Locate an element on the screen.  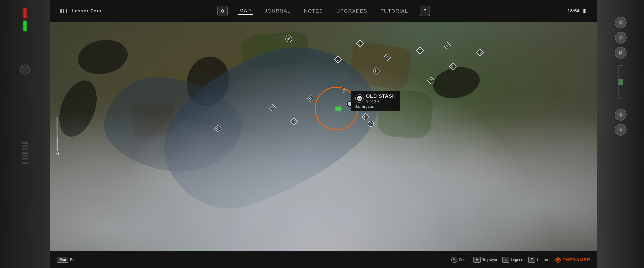
right-buttons-lower: O S is located at coordinates (620, 122).